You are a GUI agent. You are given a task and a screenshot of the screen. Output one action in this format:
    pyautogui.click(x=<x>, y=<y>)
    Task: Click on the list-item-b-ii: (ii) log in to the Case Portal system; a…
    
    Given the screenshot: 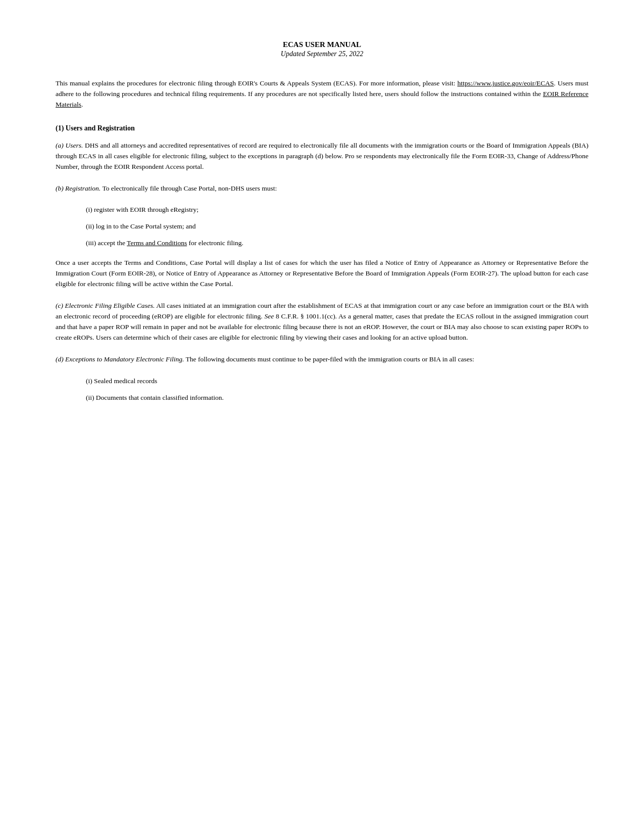 What is the action you would take?
    pyautogui.click(x=337, y=226)
    